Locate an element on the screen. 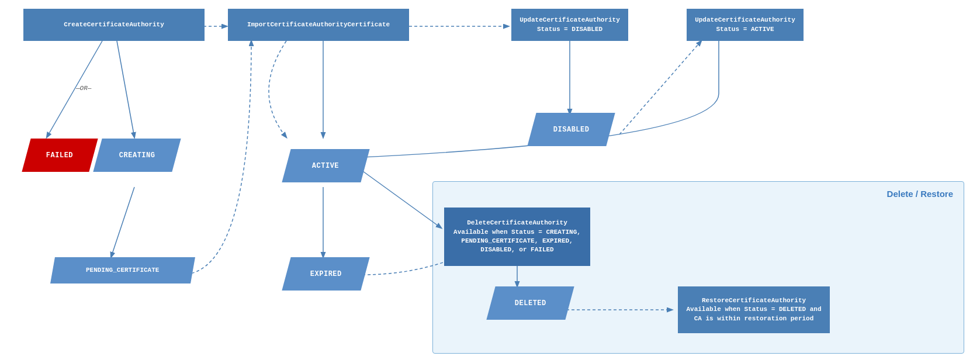 The image size is (980, 363). node-deleted: DELETED is located at coordinates (530, 303).